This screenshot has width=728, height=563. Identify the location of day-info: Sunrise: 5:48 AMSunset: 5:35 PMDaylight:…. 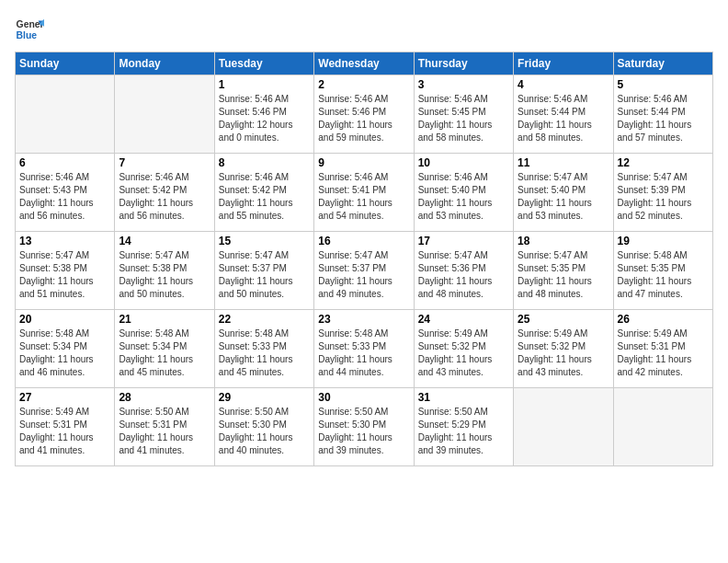
(664, 275).